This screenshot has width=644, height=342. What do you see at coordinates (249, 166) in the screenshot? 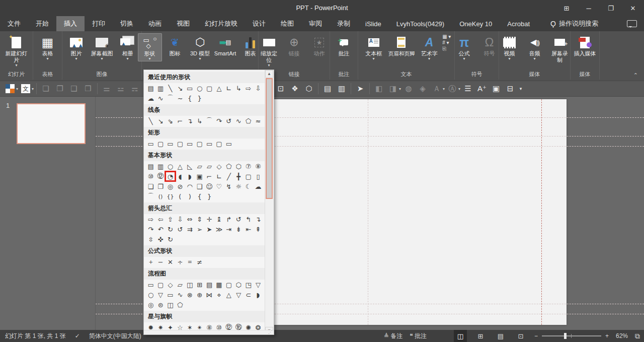
I see `shape-heptagon: ⑦` at bounding box center [249, 166].